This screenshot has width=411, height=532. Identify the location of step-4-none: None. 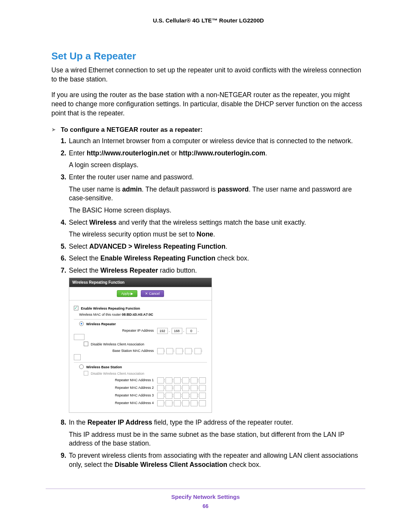
(205, 234).